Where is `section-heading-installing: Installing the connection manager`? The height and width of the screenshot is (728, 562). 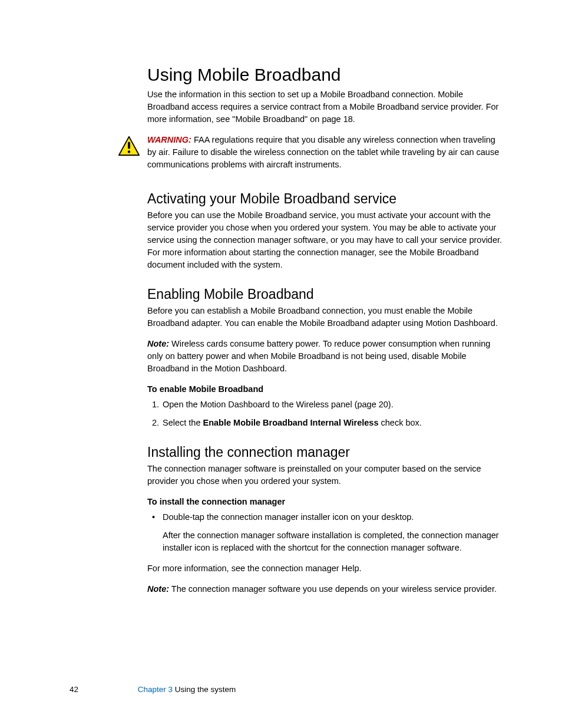
section-heading-installing: Installing the connection manager is located at coordinates (325, 453).